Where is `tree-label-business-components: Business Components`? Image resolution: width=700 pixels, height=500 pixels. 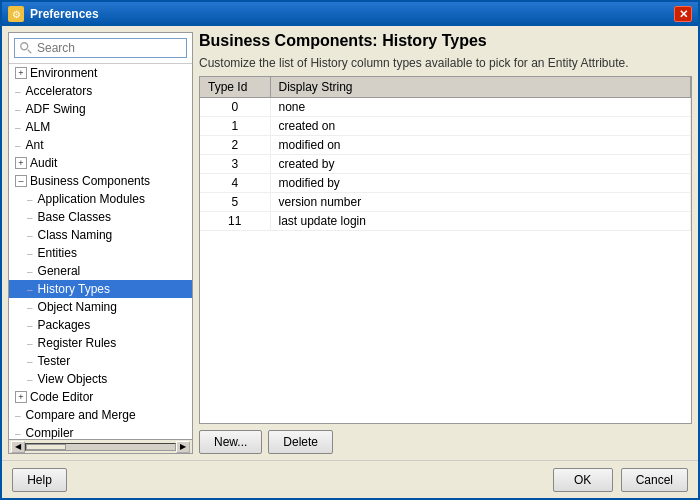 tree-label-business-components: Business Components is located at coordinates (90, 181).